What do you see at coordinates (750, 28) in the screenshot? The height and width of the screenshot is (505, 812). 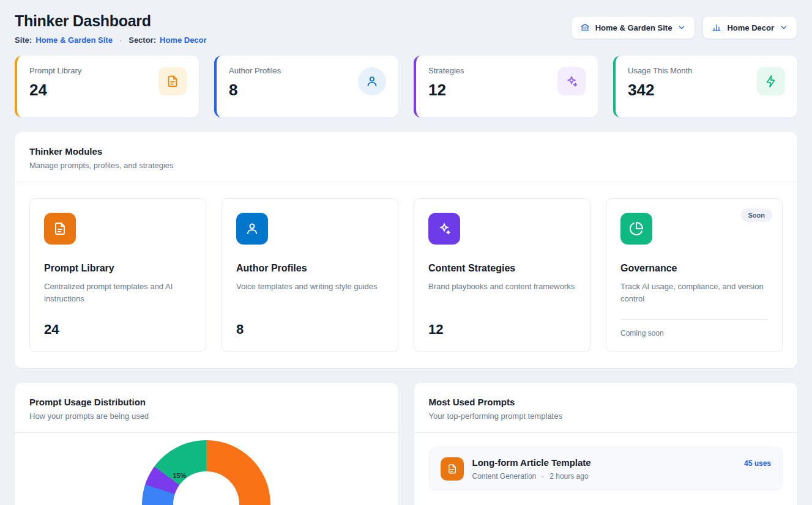 I see `sector-selector-dropdown: Home Decor` at bounding box center [750, 28].